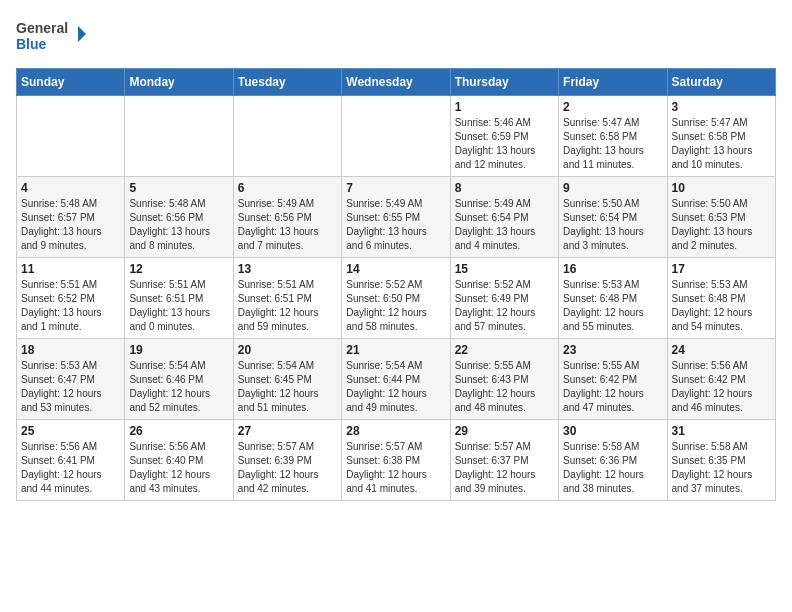 The width and height of the screenshot is (792, 612). Describe the element at coordinates (722, 269) in the screenshot. I see `day-number: 17` at that location.